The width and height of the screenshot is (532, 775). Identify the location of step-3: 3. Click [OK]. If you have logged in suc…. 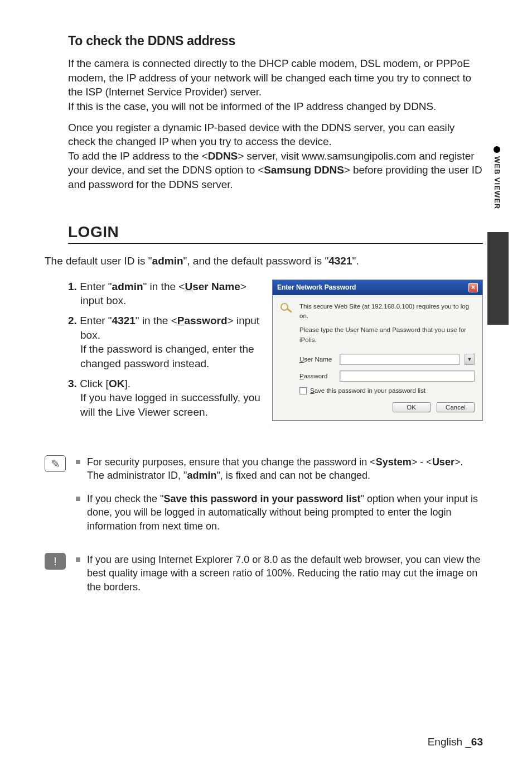
(165, 398).